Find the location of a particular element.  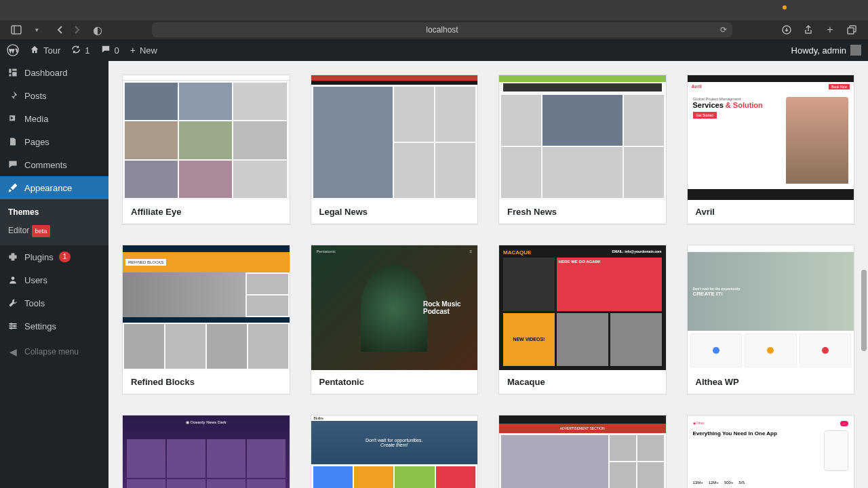

collapse-icon: ◀ is located at coordinates (13, 352).